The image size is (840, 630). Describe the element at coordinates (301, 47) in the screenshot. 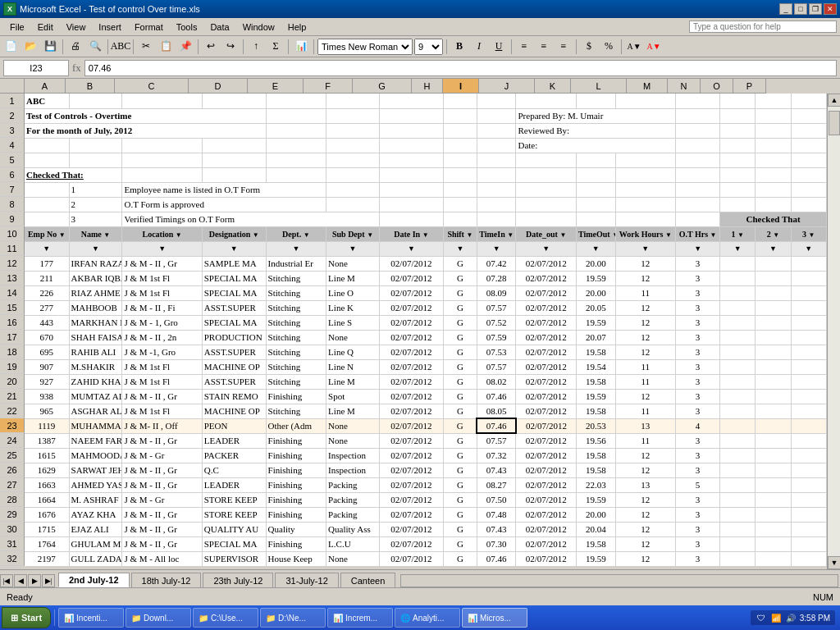

I see `chart-button: 📊` at that location.